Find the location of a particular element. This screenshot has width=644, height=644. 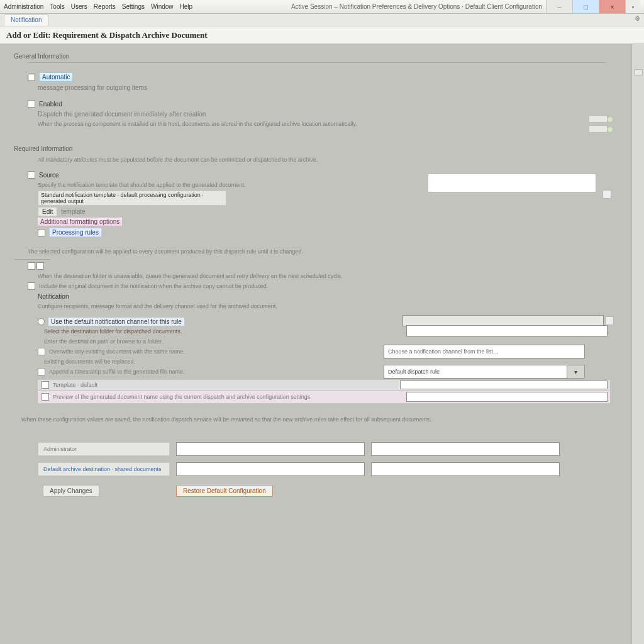

radio is located at coordinates (42, 322).